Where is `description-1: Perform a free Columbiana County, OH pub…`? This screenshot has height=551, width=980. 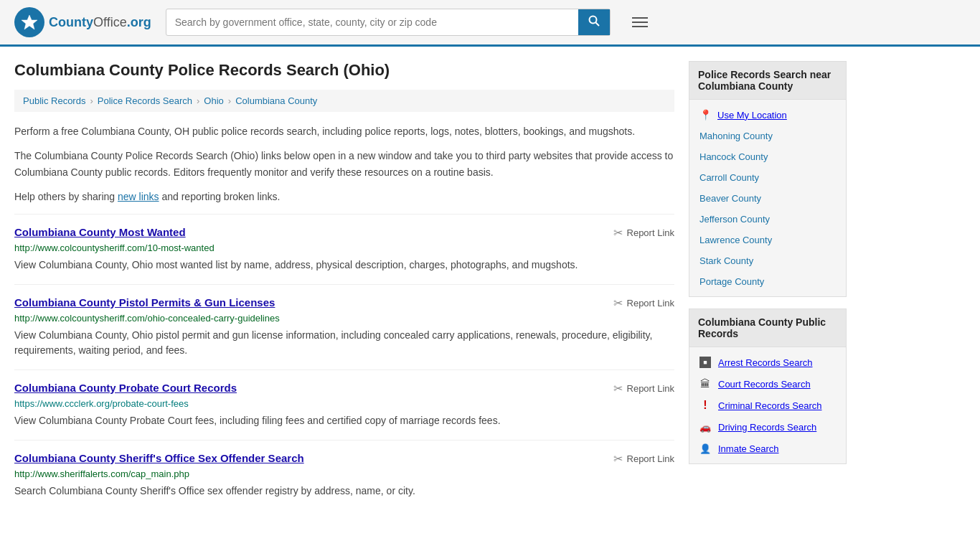
description-1: Perform a free Columbiana County, OH pub… is located at coordinates (344, 131).